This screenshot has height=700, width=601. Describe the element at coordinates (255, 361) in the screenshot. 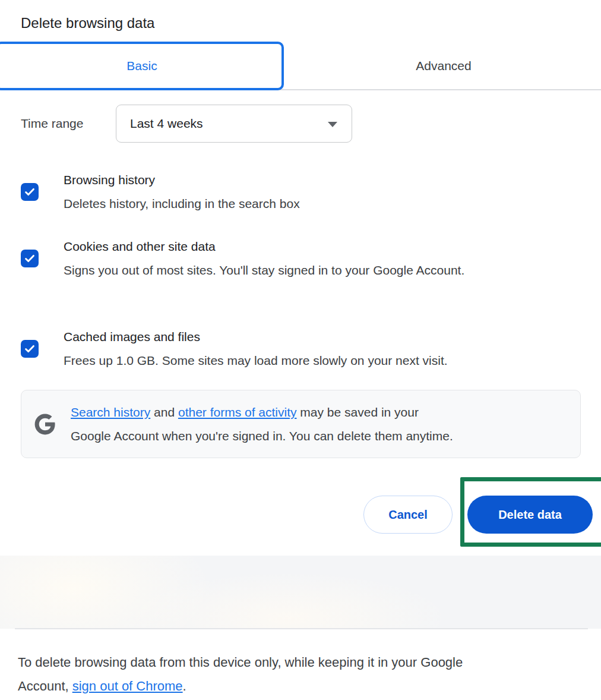

I see `checkbox-description: Frees up 1.0 GB. Some sites may load mor…` at that location.